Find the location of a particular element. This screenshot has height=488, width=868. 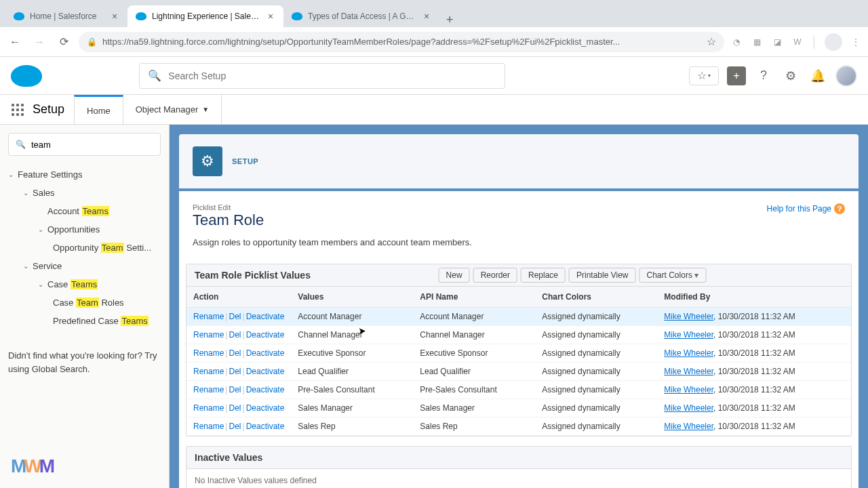

global-search: 🔍 is located at coordinates (322, 76).